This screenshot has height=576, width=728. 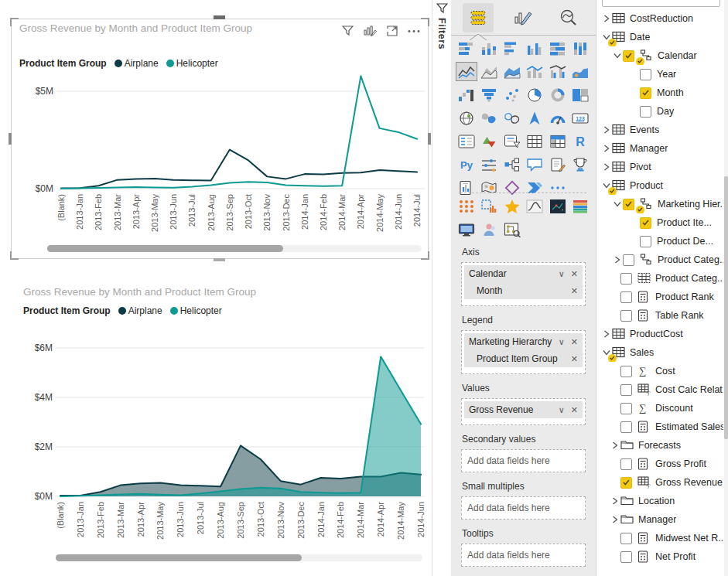 What do you see at coordinates (523, 411) in the screenshot?
I see `well-values: Gross Revenue∨✕` at bounding box center [523, 411].